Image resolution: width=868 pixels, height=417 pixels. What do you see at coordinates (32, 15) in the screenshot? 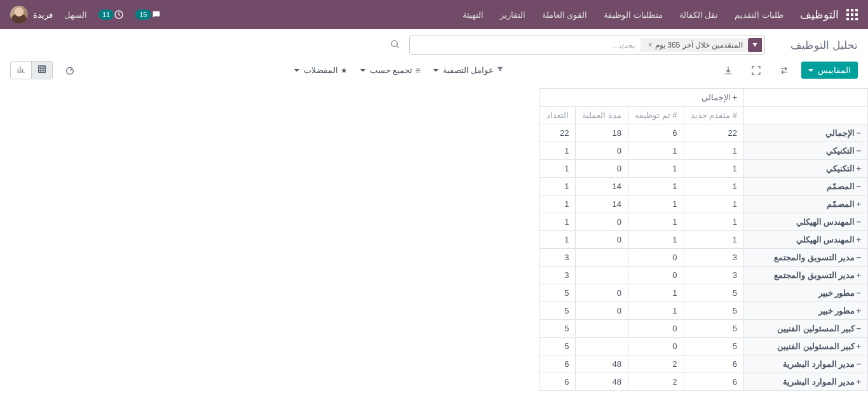
I see `user-menu: فريدة` at bounding box center [32, 15].